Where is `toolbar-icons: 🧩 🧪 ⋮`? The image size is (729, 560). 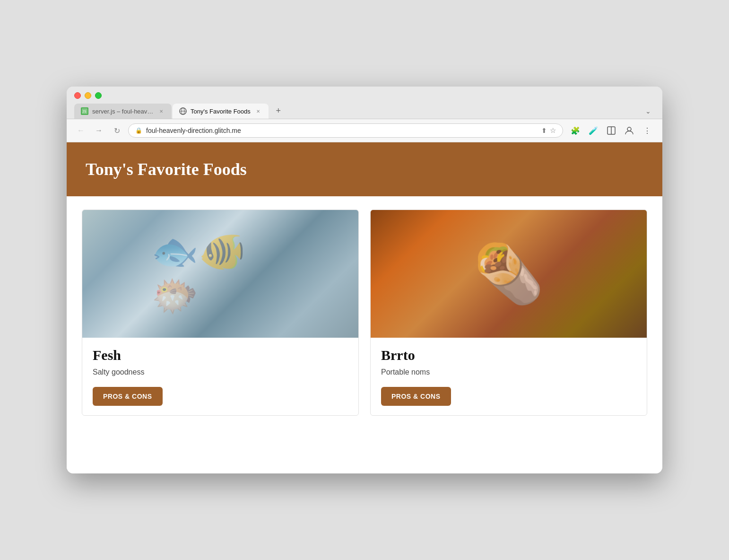 toolbar-icons: 🧩 🧪 ⋮ is located at coordinates (611, 131).